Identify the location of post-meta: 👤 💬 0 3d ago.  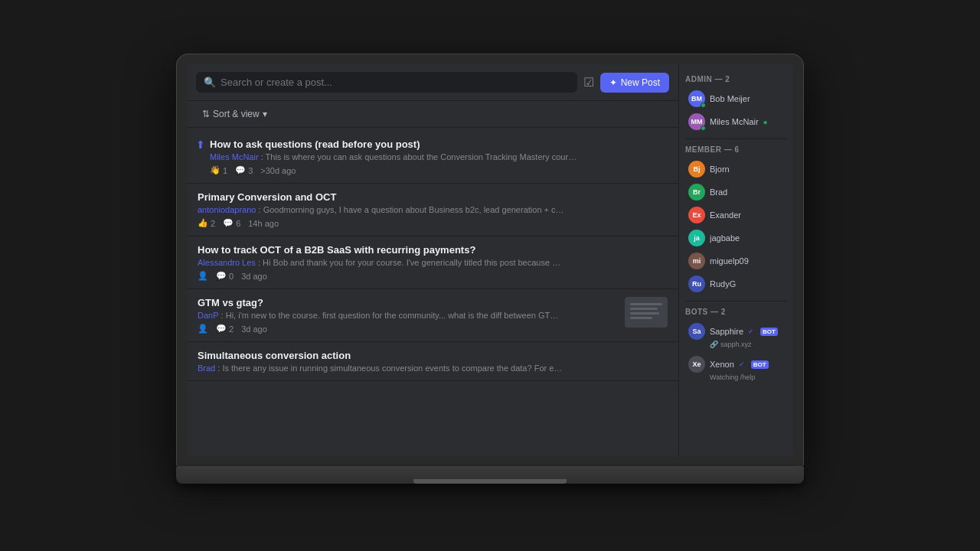
(433, 276).